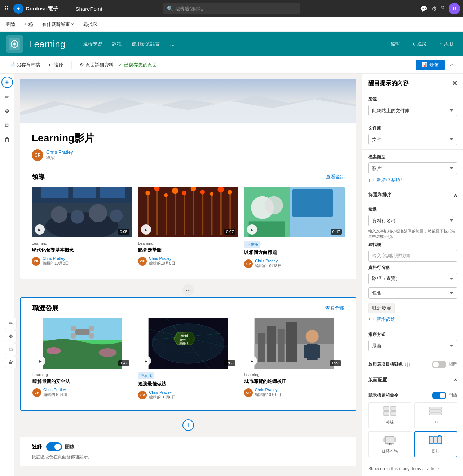  I want to click on sort-section: 排序方式 最新, so click(413, 342).